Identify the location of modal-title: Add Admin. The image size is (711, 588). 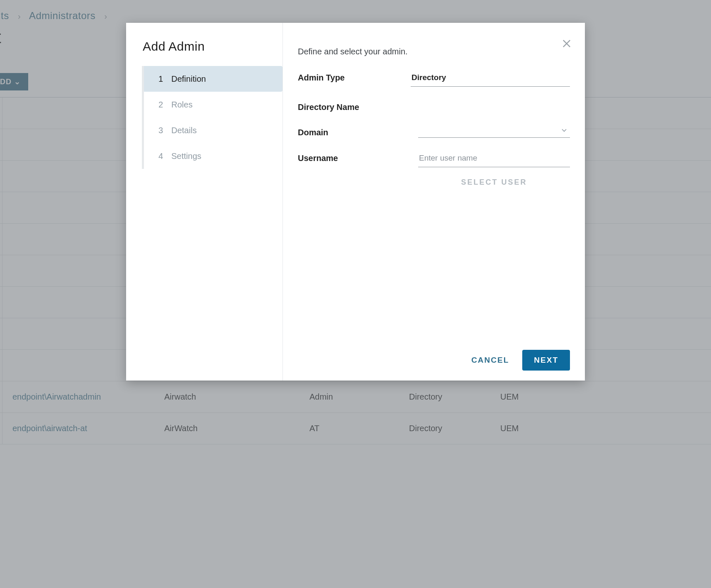
(204, 44).